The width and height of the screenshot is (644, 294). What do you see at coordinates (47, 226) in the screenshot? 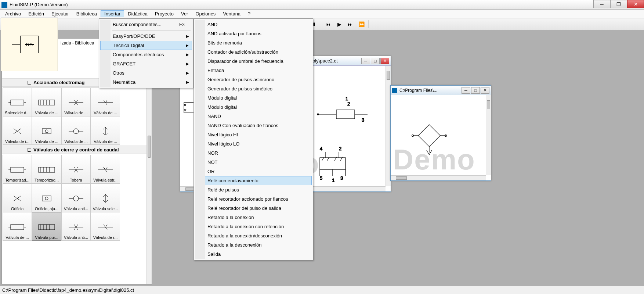
I see `library-component: Válvula pur...` at bounding box center [47, 226].